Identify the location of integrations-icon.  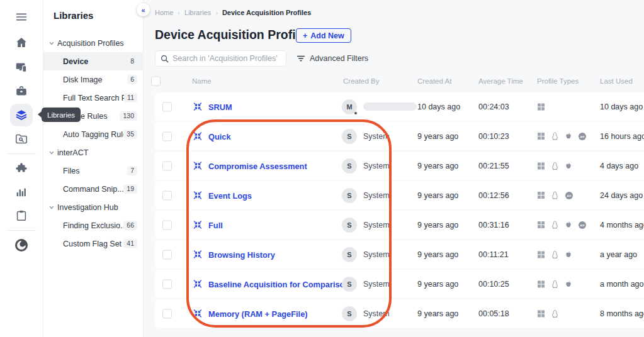
(21, 168).